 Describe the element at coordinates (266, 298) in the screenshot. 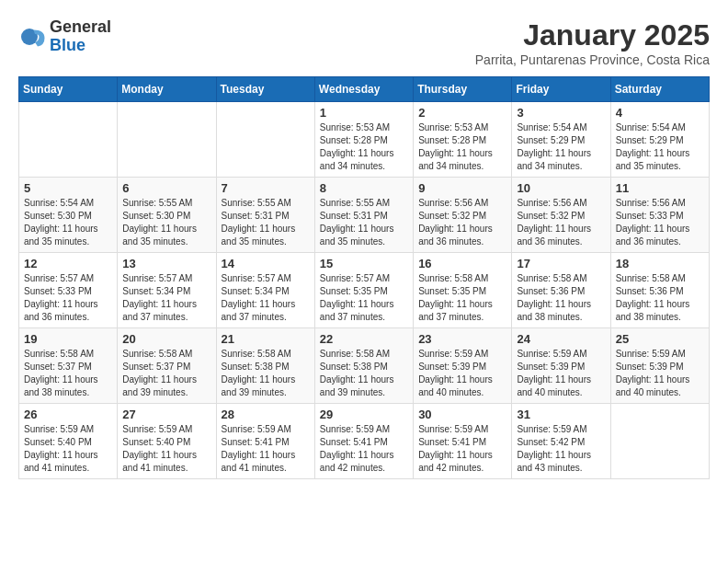

I see `day-info: Sunrise: 5:57 AM Sunset: 5:34 PM Dayligh…` at that location.